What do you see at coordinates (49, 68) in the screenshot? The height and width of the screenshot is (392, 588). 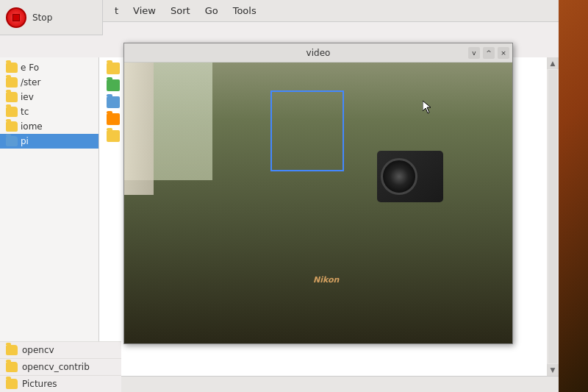 I see `sidebar-item-efo: e Fo` at bounding box center [49, 68].